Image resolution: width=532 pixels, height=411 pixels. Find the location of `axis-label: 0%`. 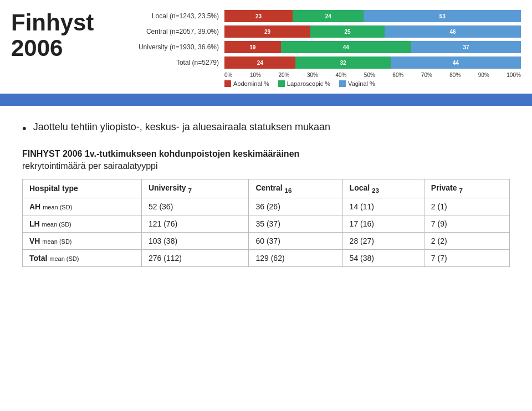

axis-label: 0% is located at coordinates (228, 75).